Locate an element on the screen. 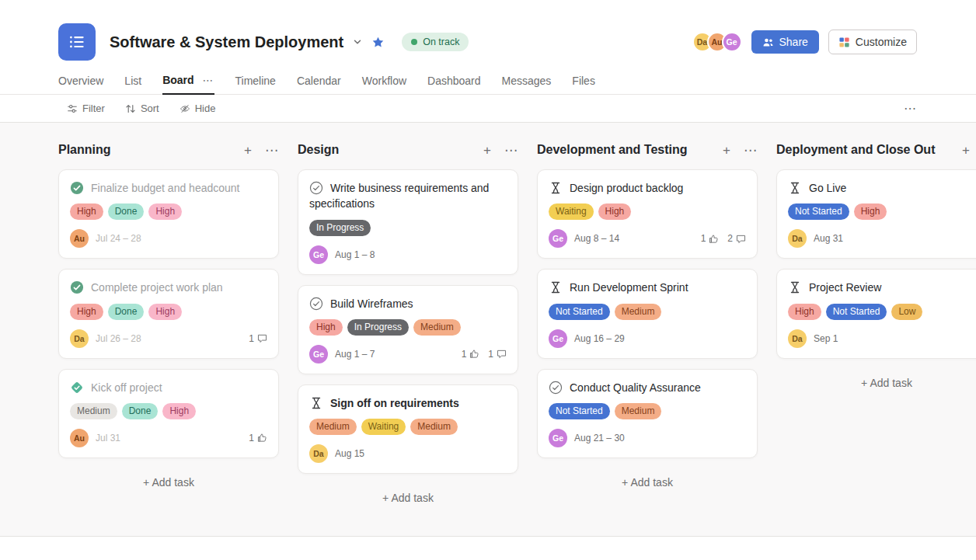 This screenshot has width=976, height=560. task-card: Design product backlog Waiting High Ge A… is located at coordinates (647, 214).